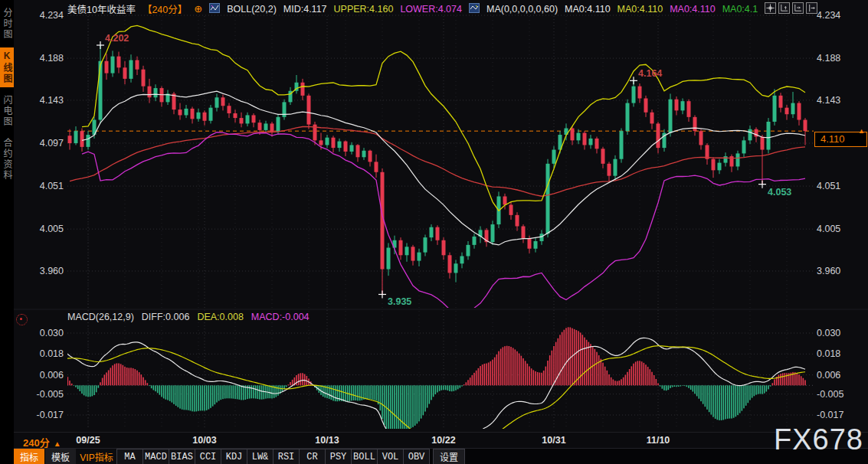 This screenshot has height=464, width=868. I want to click on chart-header: 美债10年收益率 【240分】 ⊕ BOLL(20,2) MID:4.117 U…, so click(416, 9).